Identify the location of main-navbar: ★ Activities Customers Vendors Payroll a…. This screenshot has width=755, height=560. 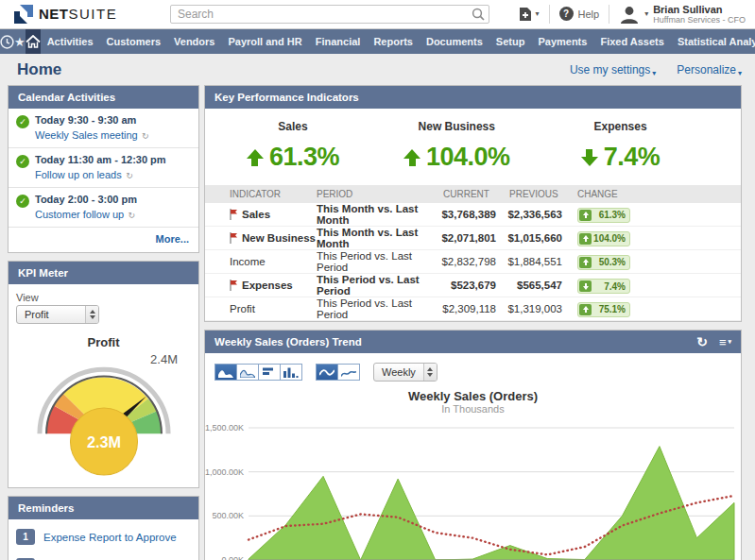
(378, 42).